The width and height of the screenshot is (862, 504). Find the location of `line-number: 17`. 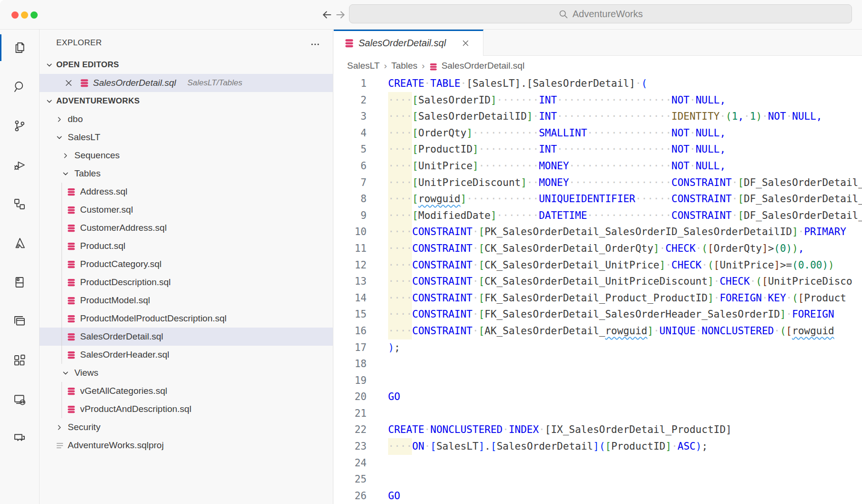

line-number: 17 is located at coordinates (350, 348).